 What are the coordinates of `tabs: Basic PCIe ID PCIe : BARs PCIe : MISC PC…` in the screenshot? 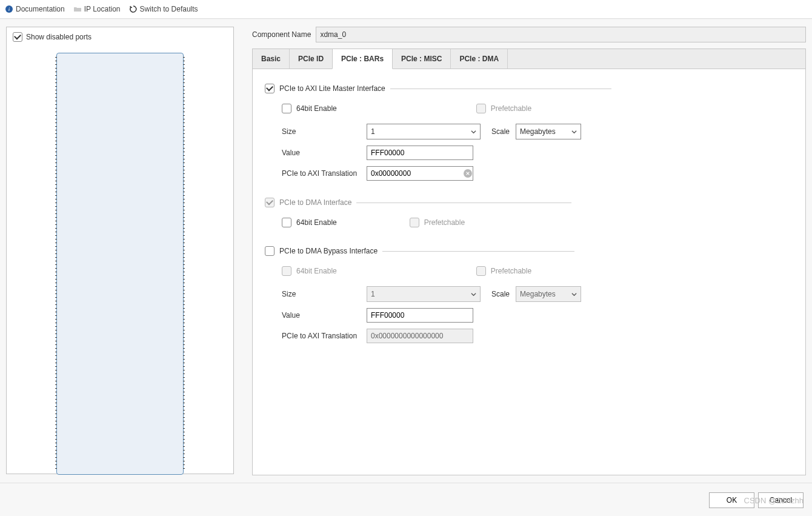 It's located at (529, 59).